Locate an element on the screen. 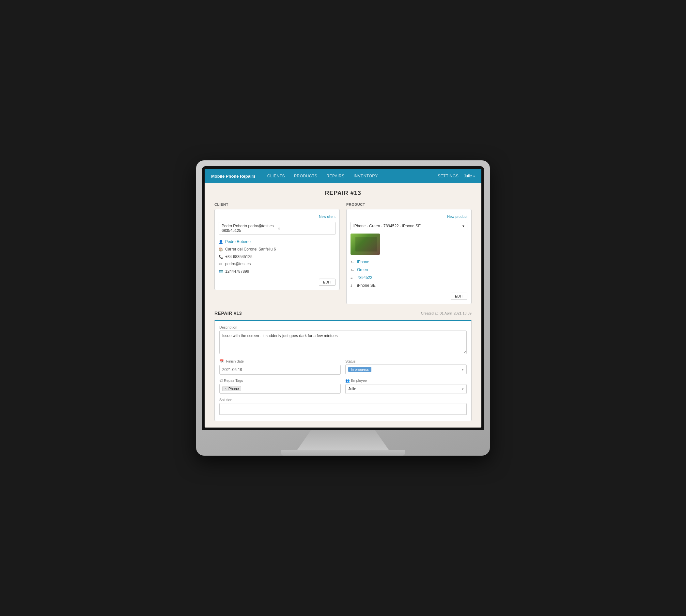  product-tag-green-row: 🏷 Green is located at coordinates (409, 270).